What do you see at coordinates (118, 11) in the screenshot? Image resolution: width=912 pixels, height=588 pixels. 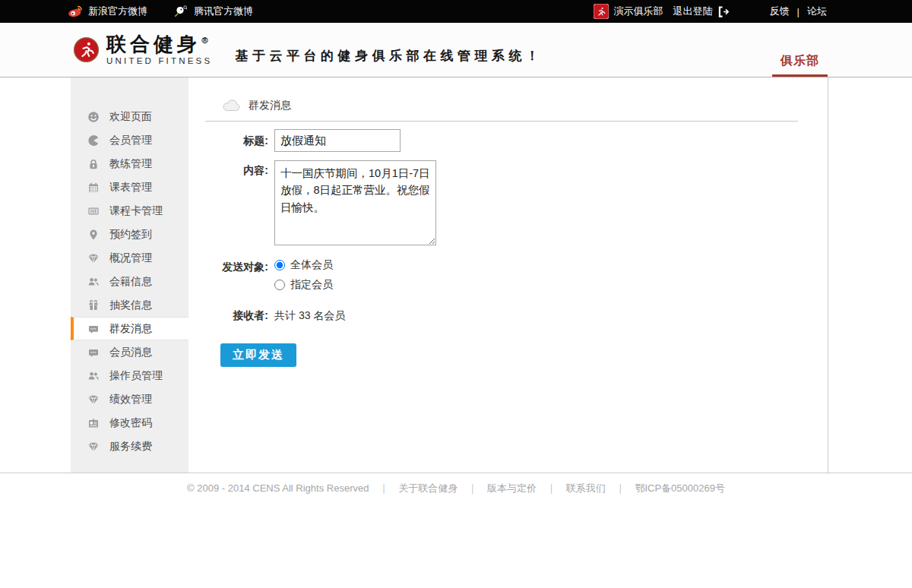 I see `sina-weibo-label: 新浪官方微博` at bounding box center [118, 11].